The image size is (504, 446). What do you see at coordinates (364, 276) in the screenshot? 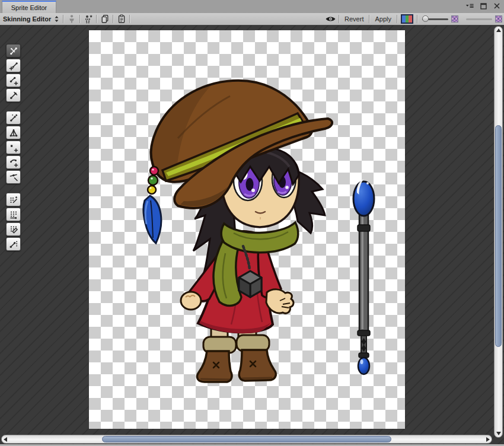
I see `staff-sprite` at bounding box center [364, 276].